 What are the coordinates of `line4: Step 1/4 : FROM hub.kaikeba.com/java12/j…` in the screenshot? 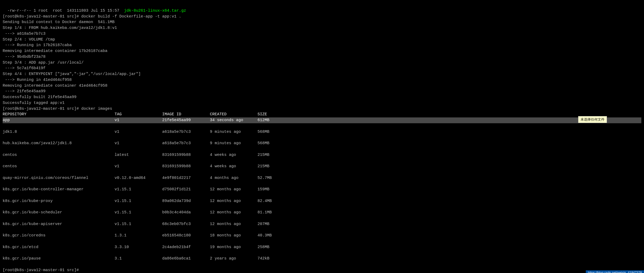 It's located at (60, 28).